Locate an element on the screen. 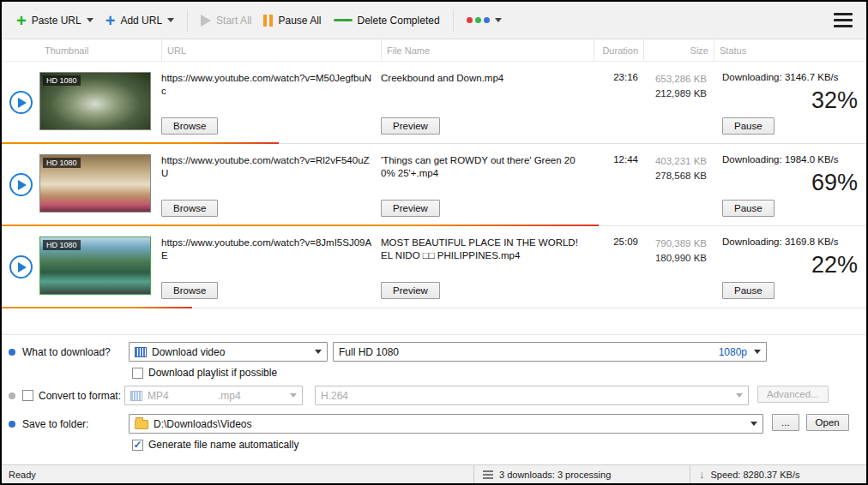 The width and height of the screenshot is (868, 485). menu-button is located at coordinates (843, 21).